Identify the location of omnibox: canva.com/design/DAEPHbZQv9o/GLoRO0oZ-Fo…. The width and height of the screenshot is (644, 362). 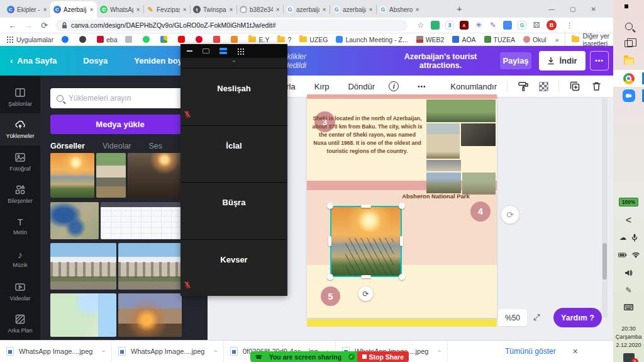
(231, 25).